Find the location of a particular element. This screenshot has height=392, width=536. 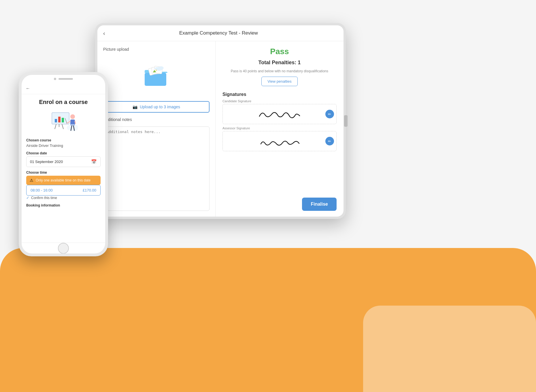

phone-home-button is located at coordinates (63, 248).